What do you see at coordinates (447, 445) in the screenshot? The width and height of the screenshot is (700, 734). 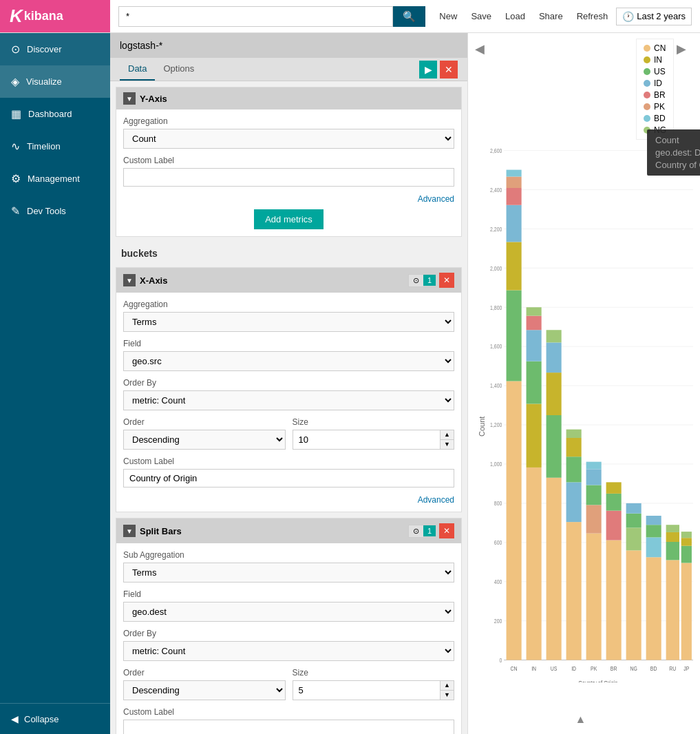 I see `xaxis-size-down: ▼` at bounding box center [447, 445].